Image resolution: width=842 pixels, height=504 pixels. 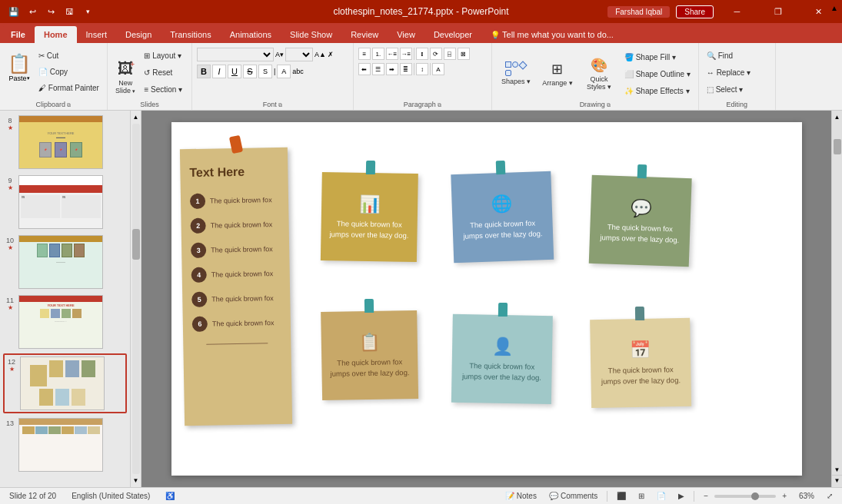 What do you see at coordinates (830, 496) in the screenshot?
I see `fit-slide-button: ⤢` at bounding box center [830, 496].